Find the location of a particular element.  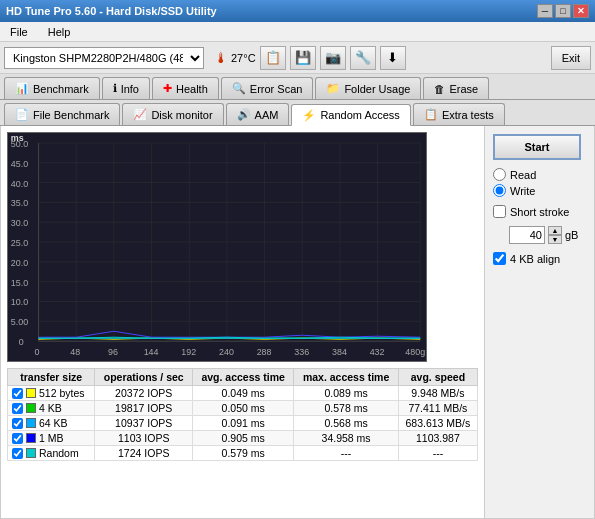

cell-ops: 20372 IOPS is located at coordinates (144, 394).